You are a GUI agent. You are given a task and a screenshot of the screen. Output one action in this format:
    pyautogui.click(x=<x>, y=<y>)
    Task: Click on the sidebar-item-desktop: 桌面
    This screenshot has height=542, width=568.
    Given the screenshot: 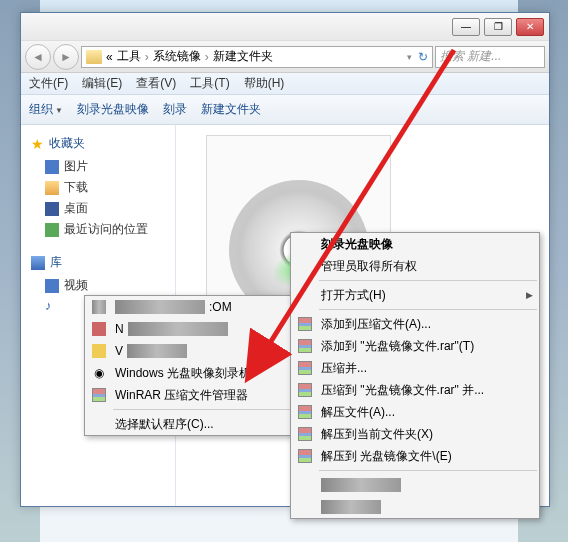 What is the action you would take?
    pyautogui.click(x=100, y=208)
    